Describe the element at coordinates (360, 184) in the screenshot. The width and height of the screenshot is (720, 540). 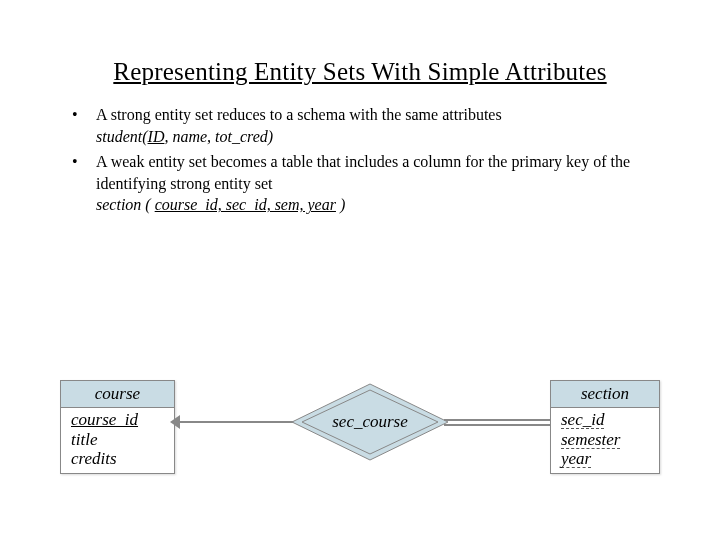
I see `bullet-item: • A weak entity set becomes a table that…` at that location.